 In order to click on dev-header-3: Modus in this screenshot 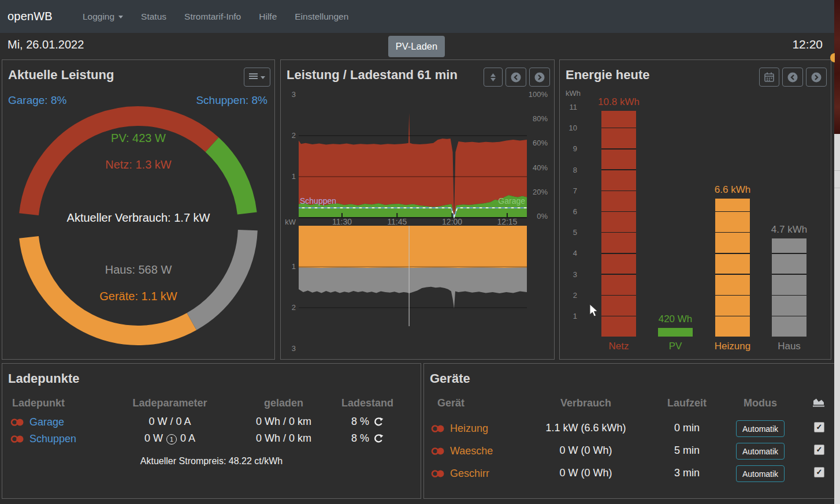, I will do `click(760, 403)`.